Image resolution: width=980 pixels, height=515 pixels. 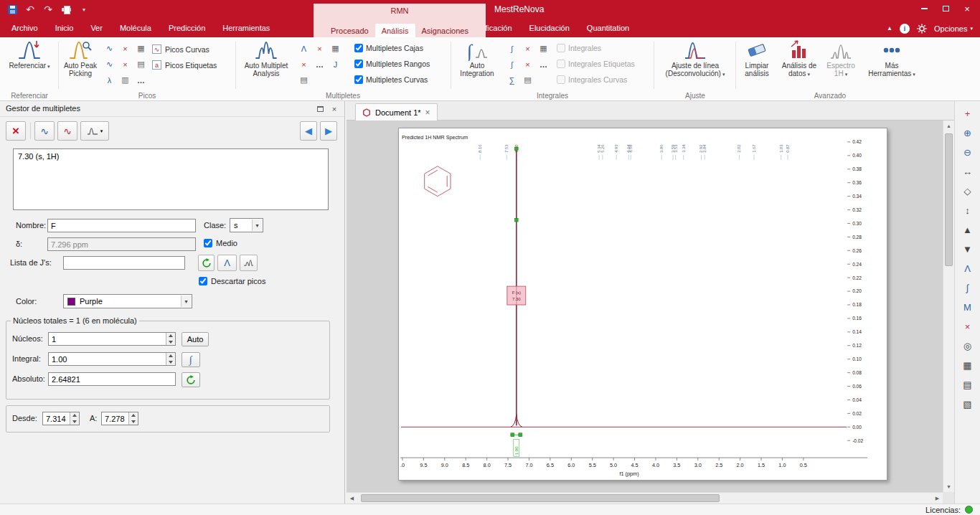 I want to click on vertical-scroll-thumb, so click(x=948, y=199).